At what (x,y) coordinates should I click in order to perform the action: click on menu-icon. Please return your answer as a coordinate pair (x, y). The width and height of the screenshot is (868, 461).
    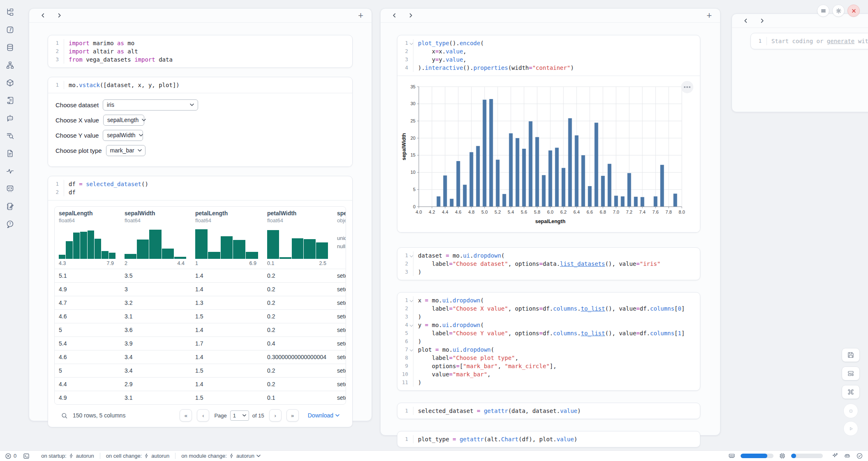
    Looking at the image, I should click on (823, 11).